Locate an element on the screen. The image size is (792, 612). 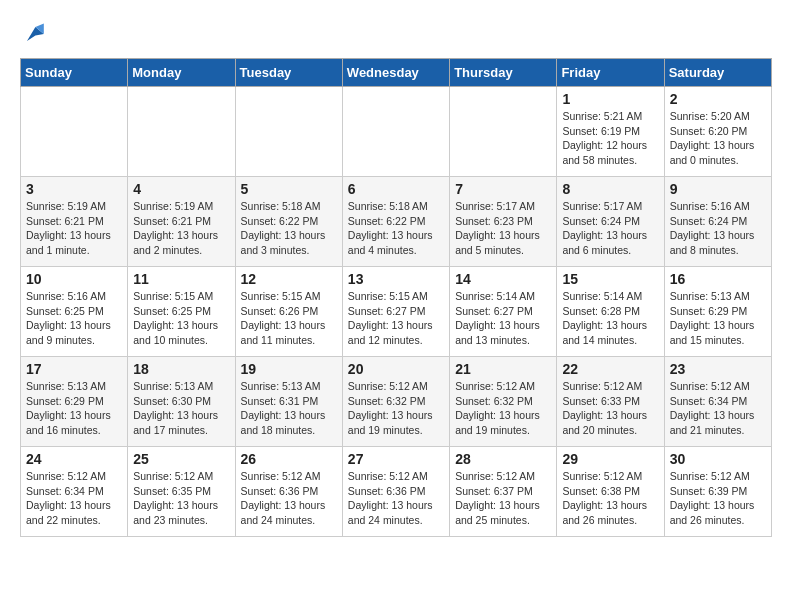
day-info: Sunrise: 5:20 AM Sunset: 6:20 PM Dayligh… is located at coordinates (718, 138).